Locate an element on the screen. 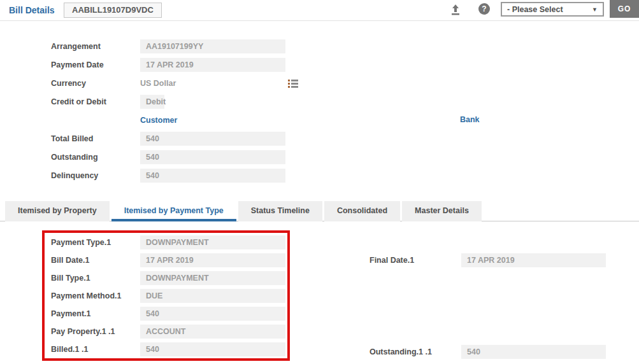 This screenshot has height=364, width=639. delinquency-value: 540 is located at coordinates (213, 176).